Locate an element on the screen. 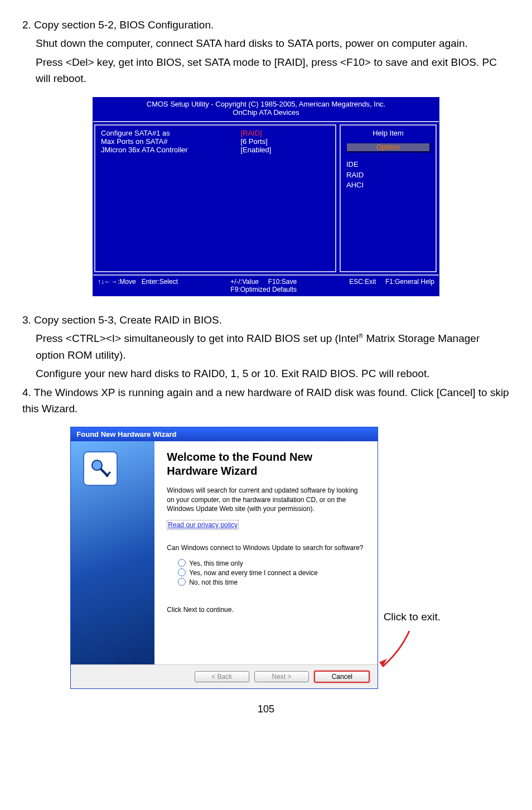  step3-line1: 3. Copy section 5-3, Create RAID in BIOS… is located at coordinates (266, 320).